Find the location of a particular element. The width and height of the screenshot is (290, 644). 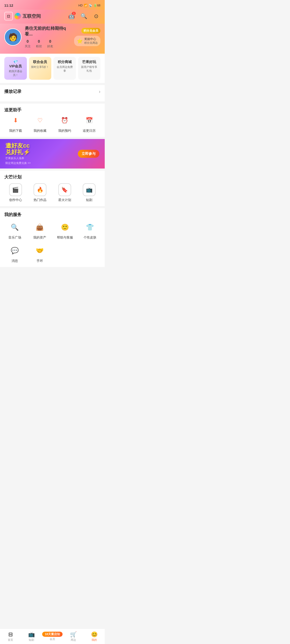

friend-count: 0 is located at coordinates (50, 41).